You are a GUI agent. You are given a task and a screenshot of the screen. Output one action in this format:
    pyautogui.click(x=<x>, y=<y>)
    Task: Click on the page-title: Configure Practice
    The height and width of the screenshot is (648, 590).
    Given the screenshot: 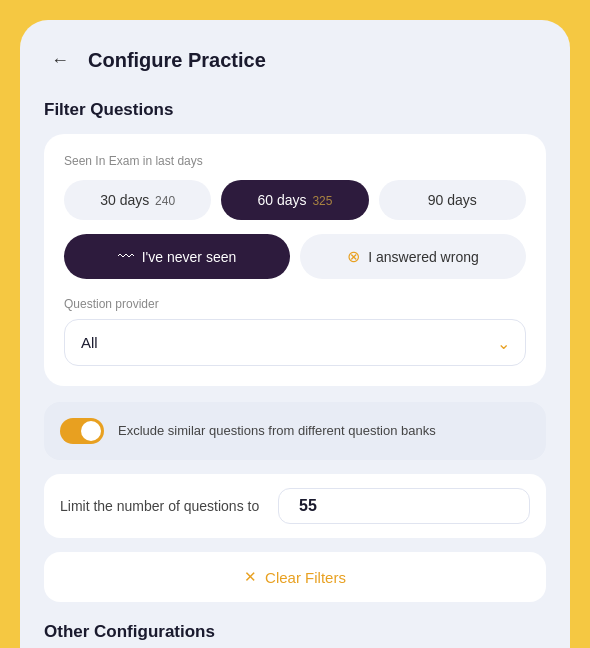 What is the action you would take?
    pyautogui.click(x=177, y=60)
    